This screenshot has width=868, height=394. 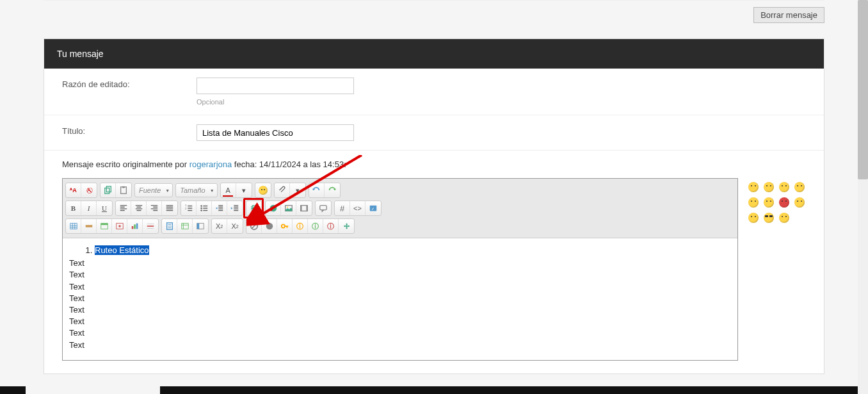 What do you see at coordinates (332, 190) in the screenshot?
I see `redo-icon` at bounding box center [332, 190].